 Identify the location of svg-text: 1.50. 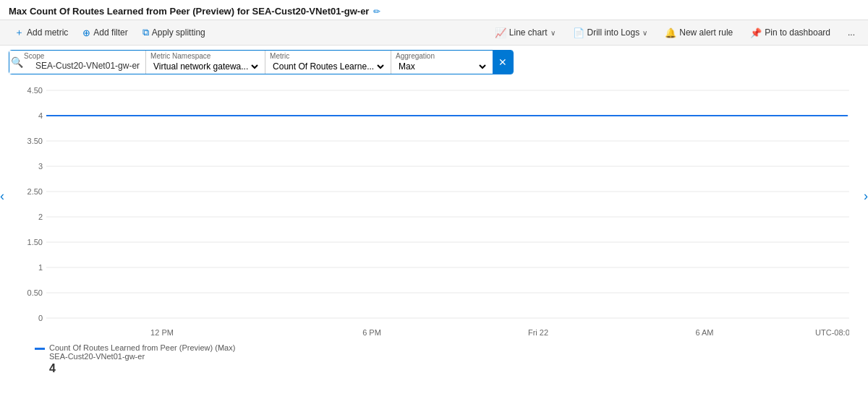
(35, 242).